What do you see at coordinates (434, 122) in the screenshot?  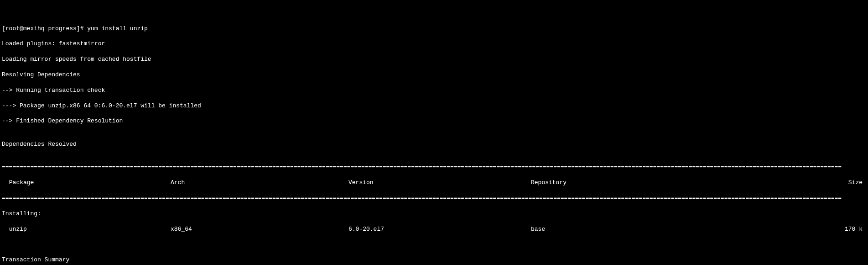 I see `output-line: --> Finished Dependency Resolution` at bounding box center [434, 122].